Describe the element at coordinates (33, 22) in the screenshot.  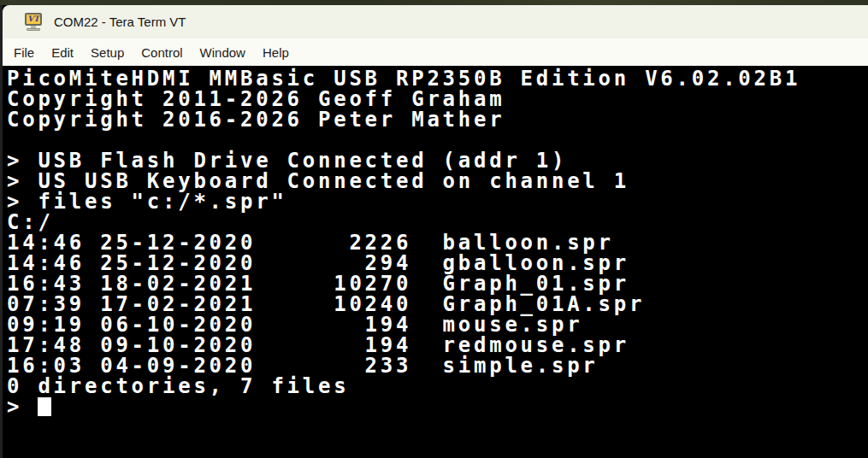
I see `tera-term-vt-icon: VT` at that location.